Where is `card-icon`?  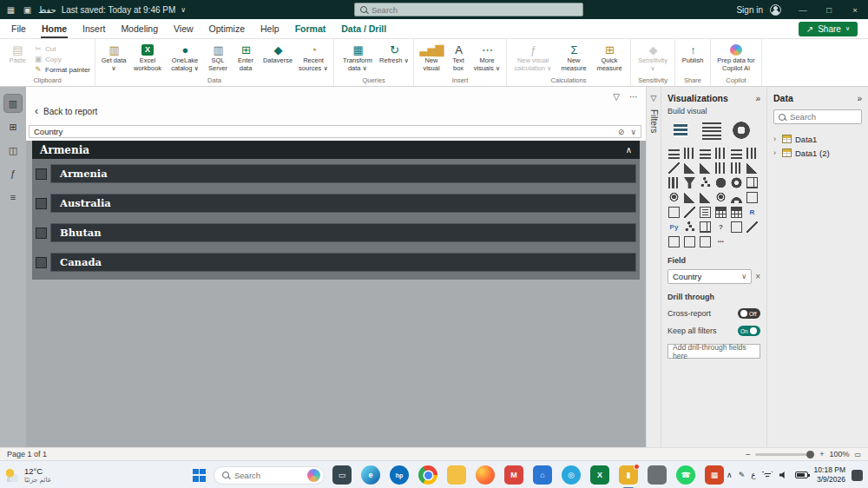
card-icon is located at coordinates (752, 198).